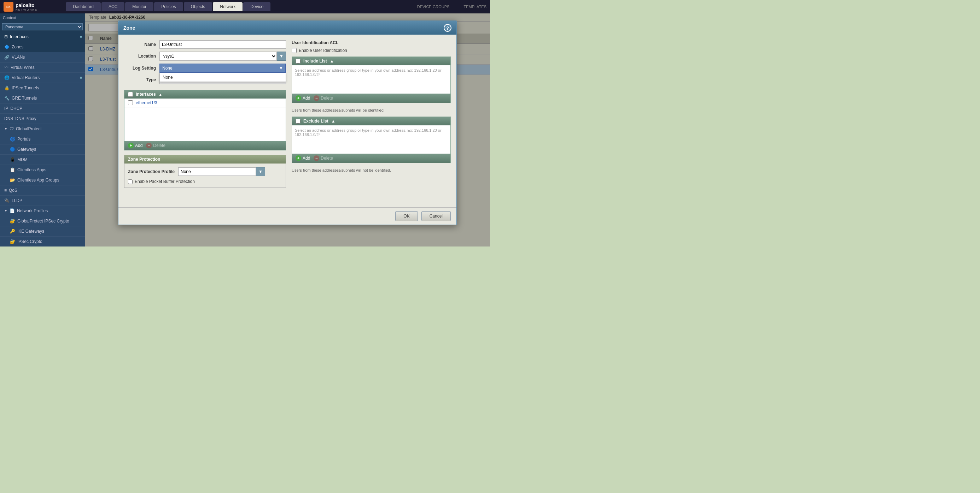  I want to click on location-select-wrap: vsys1 ▼, so click(223, 56).